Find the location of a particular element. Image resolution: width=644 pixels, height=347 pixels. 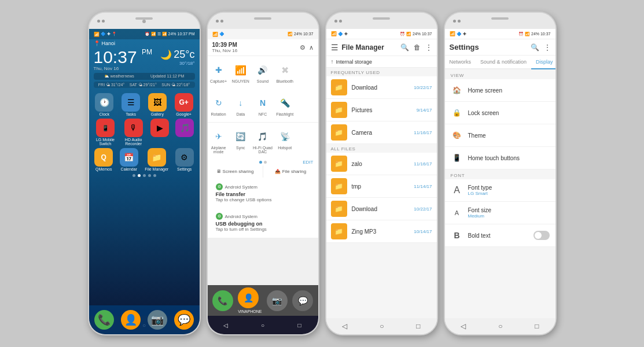

p3-all-files-label: ALL FILES is located at coordinates (382, 148).